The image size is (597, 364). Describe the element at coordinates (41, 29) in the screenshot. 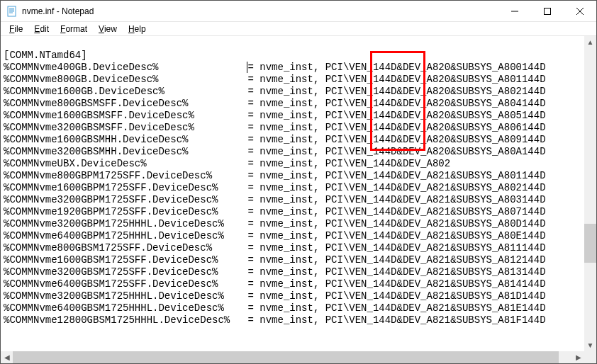

I see `menu-edit: Edit` at that location.